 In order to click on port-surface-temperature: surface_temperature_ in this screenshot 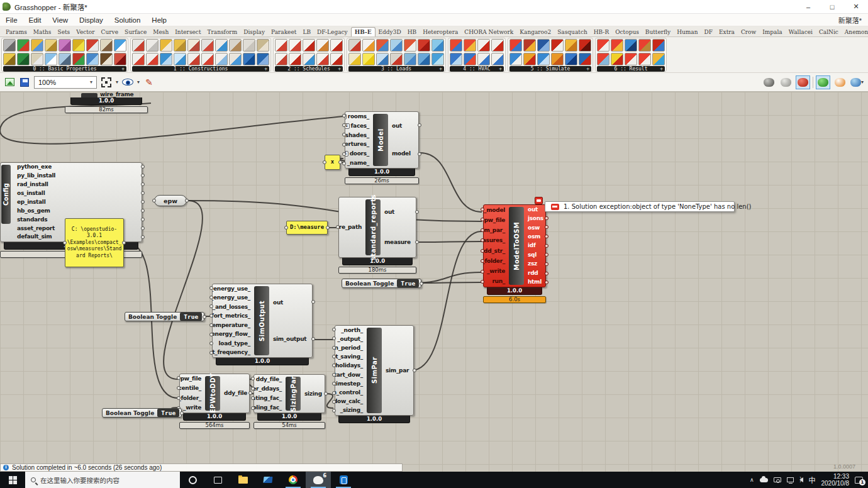, I will do `click(231, 326)`.